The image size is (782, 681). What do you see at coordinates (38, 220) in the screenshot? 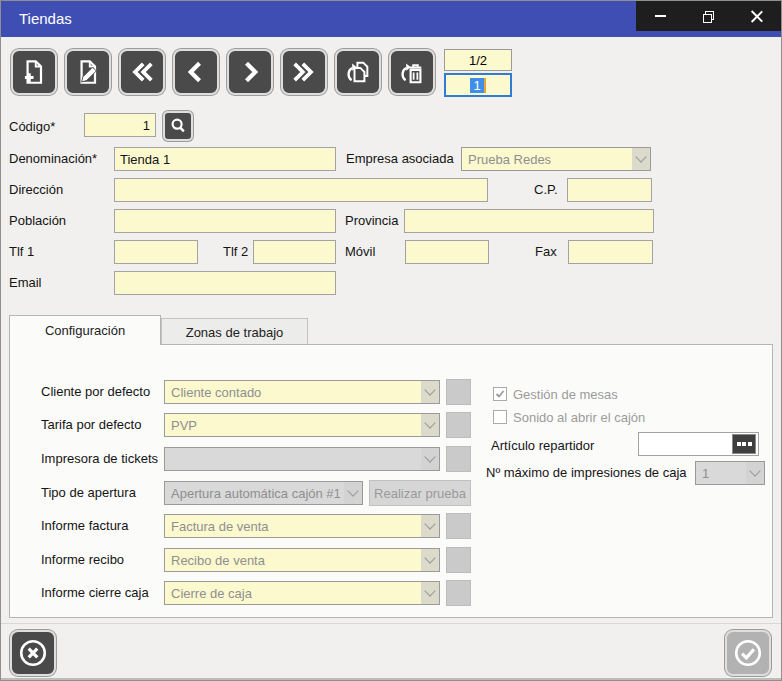
I see `poblacion-label: Población` at bounding box center [38, 220].